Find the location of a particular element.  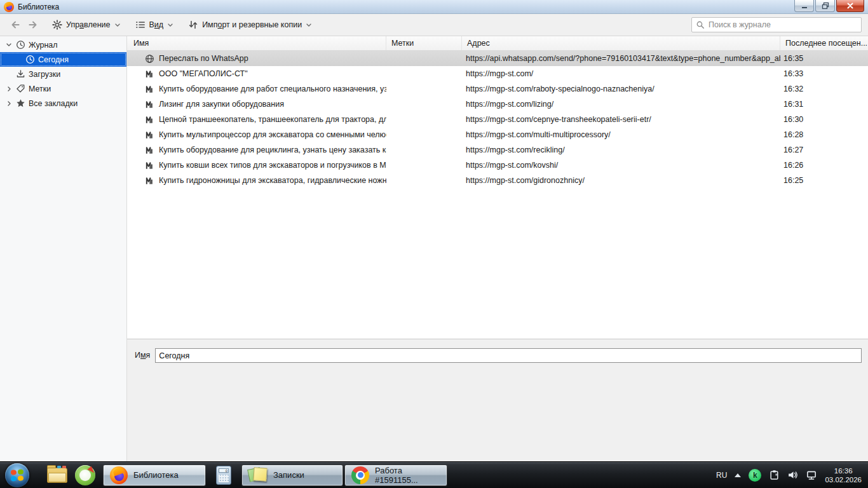

sidebar-item-label: Метки is located at coordinates (39, 89).